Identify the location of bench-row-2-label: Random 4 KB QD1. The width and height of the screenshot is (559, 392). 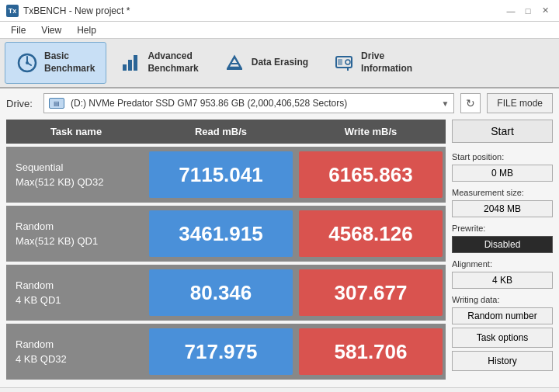
(76, 293).